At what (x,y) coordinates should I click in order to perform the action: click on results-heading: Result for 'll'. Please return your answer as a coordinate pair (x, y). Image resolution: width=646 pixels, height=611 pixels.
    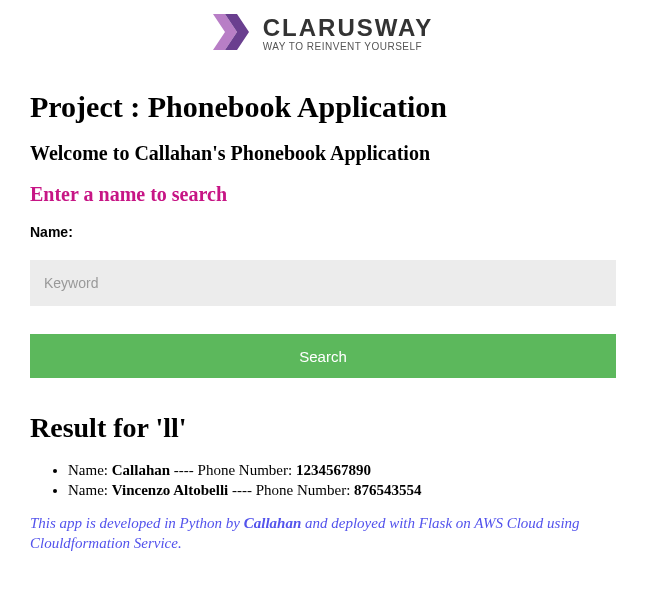
    Looking at the image, I should click on (323, 428).